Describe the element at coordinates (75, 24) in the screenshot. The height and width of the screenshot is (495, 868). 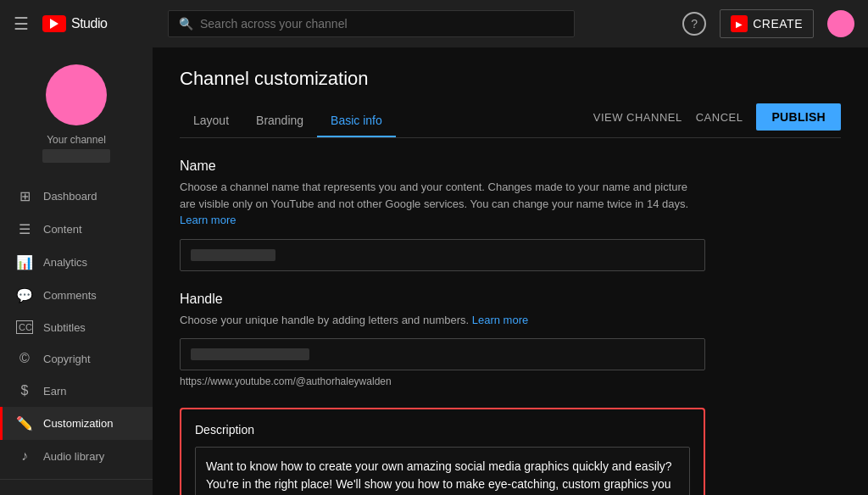
I see `logo: Studio` at that location.